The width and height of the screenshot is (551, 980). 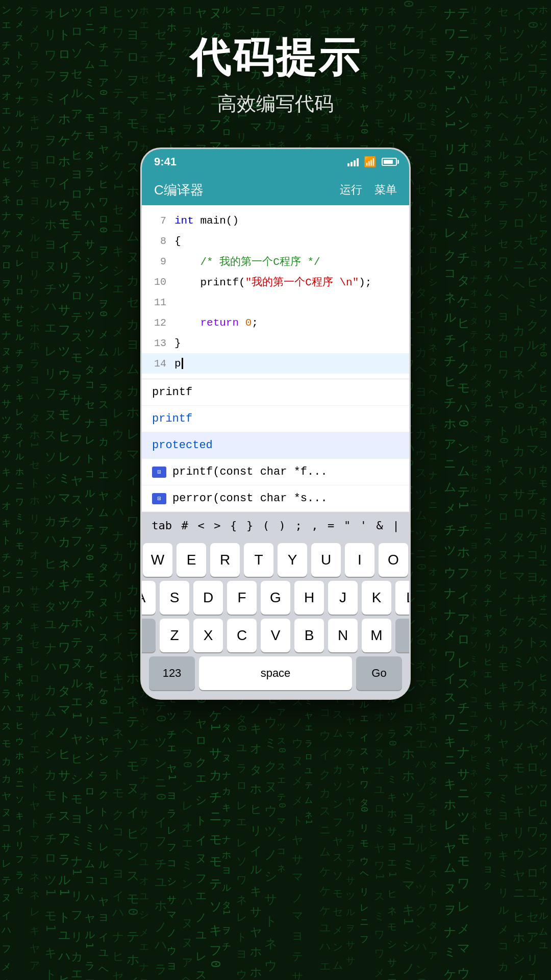 What do you see at coordinates (250, 526) in the screenshot?
I see `extra-key-rbrace: }` at bounding box center [250, 526].